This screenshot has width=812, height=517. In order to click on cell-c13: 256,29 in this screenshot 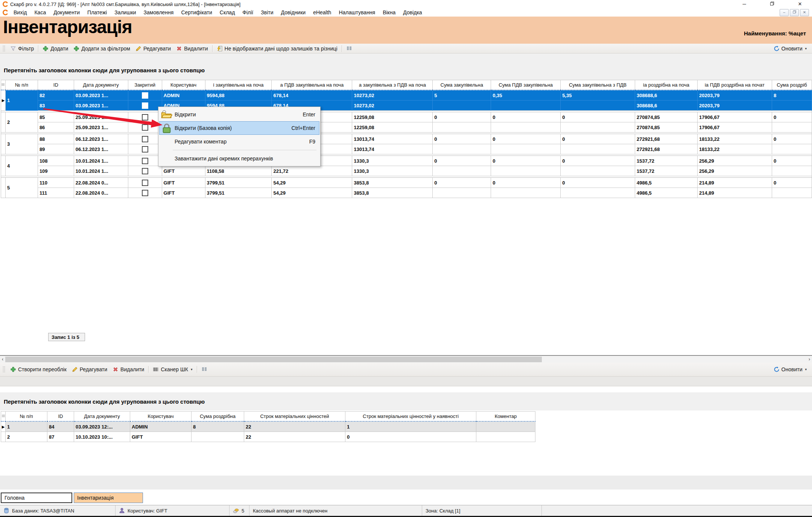, I will do `click(734, 171)`.